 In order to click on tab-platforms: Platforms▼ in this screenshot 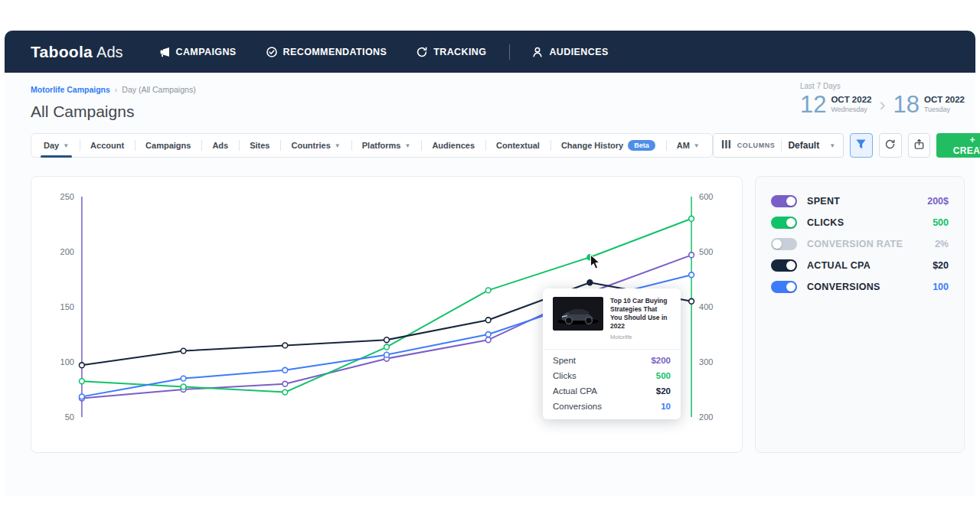, I will do `click(387, 145)`.